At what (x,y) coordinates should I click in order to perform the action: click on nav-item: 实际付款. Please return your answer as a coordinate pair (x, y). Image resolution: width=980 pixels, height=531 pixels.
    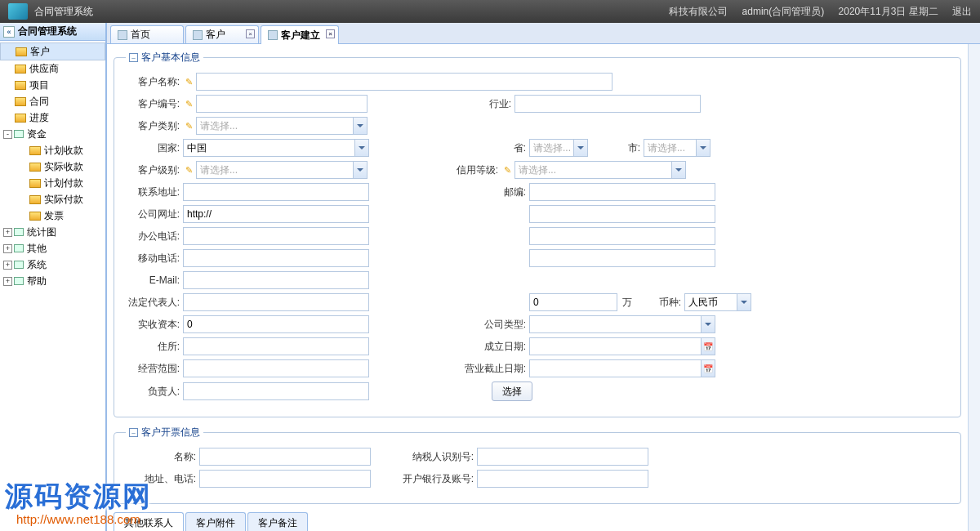
    Looking at the image, I should click on (52, 199).